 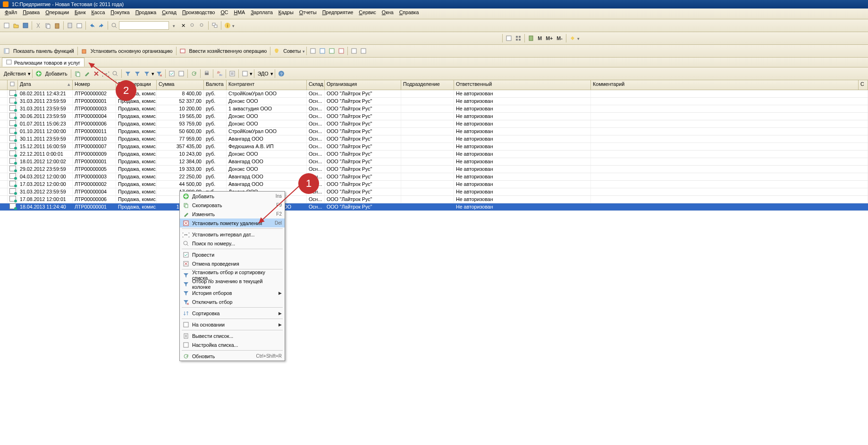 I want to click on table-row: 04.03.2012 12:00:00ЛТР00000003Продажа, к…, so click(x=434, y=177).